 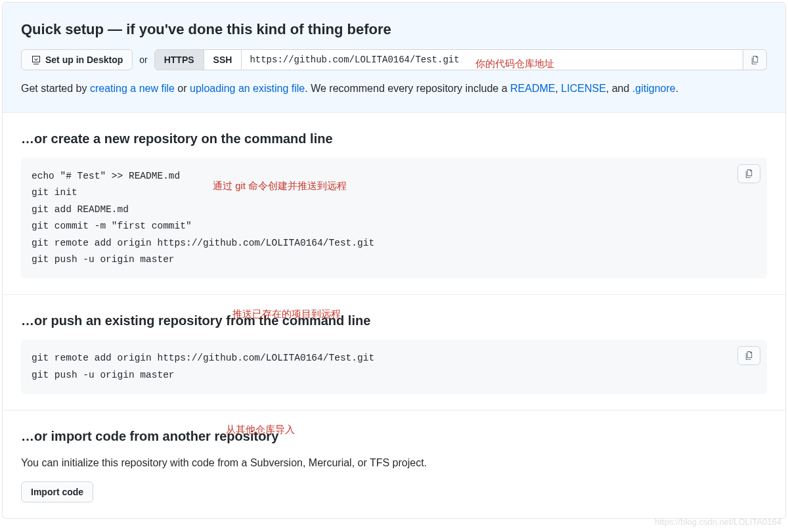 What do you see at coordinates (755, 60) in the screenshot?
I see `copy-url-button` at bounding box center [755, 60].